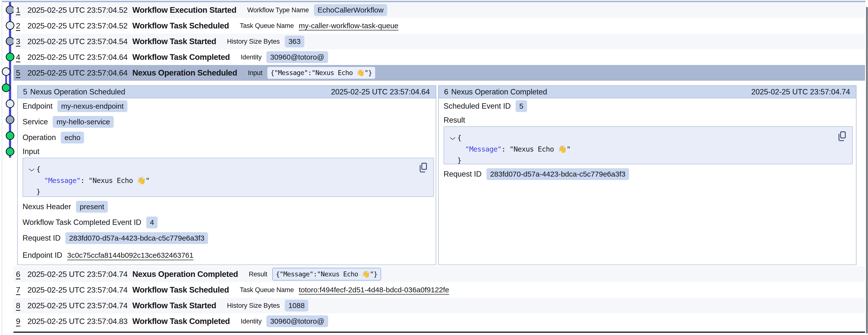  What do you see at coordinates (226, 122) in the screenshot?
I see `field-service: Service my-hello-service` at bounding box center [226, 122].